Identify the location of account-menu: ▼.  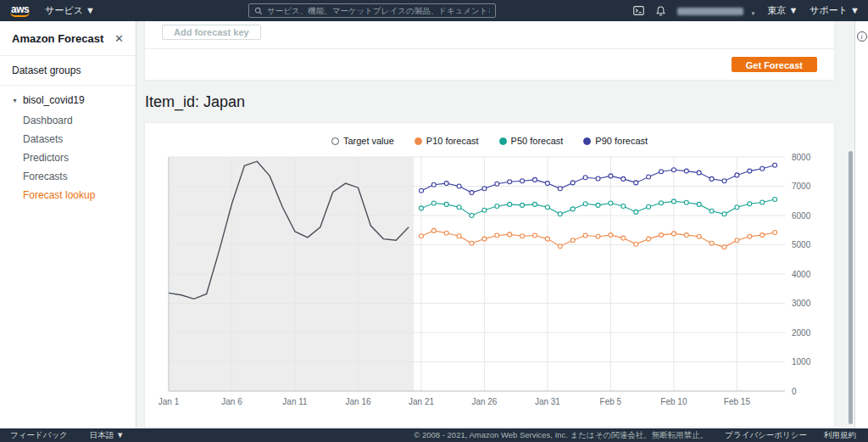
(716, 11).